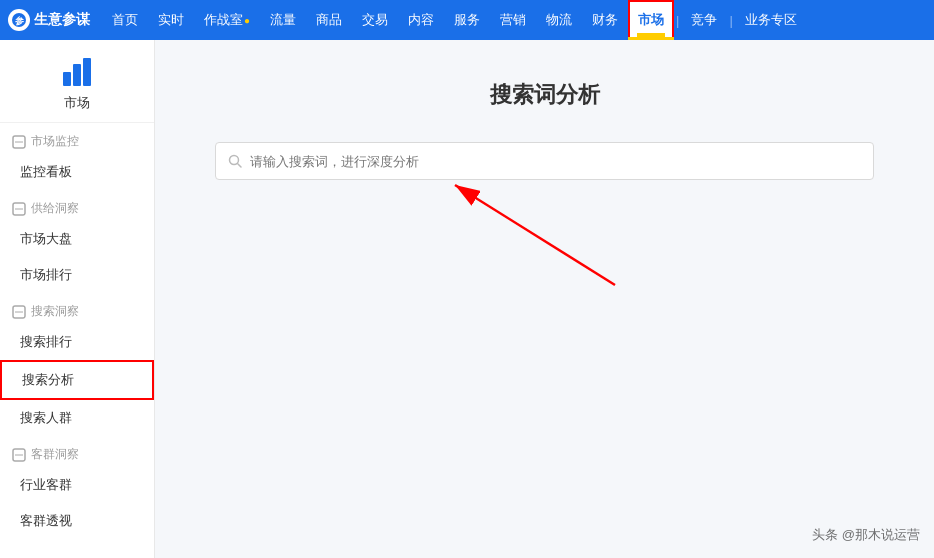 The width and height of the screenshot is (934, 558). I want to click on search-bar, so click(544, 161).